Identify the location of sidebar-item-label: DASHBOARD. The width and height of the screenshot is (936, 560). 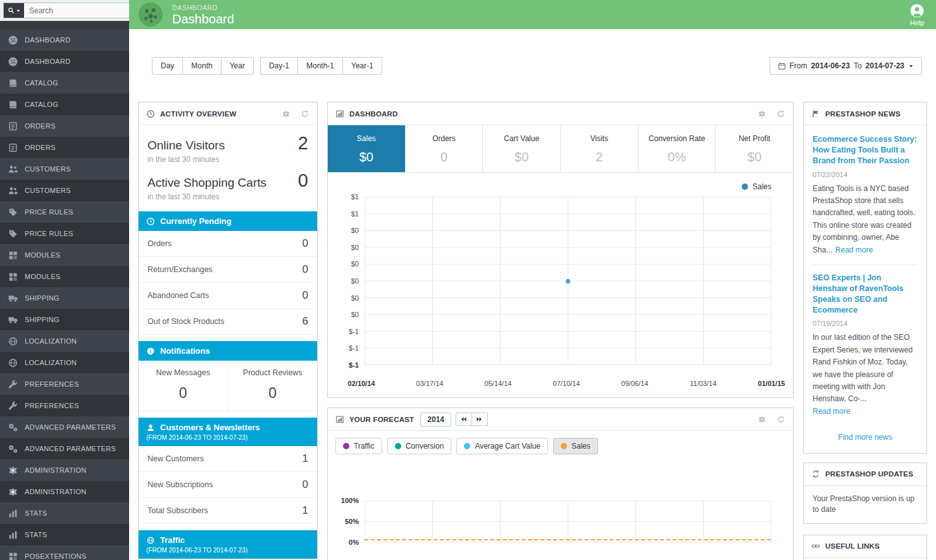
(47, 40).